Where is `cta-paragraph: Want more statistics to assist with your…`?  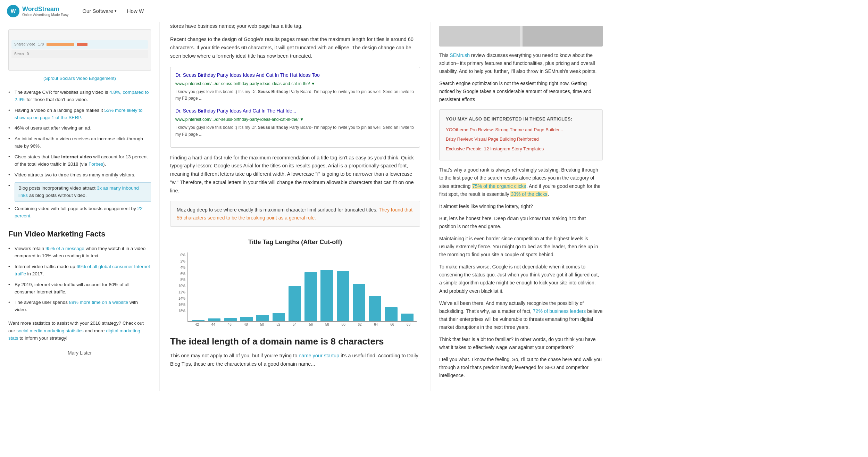 cta-paragraph: Want more statistics to assist with your… is located at coordinates (80, 331).